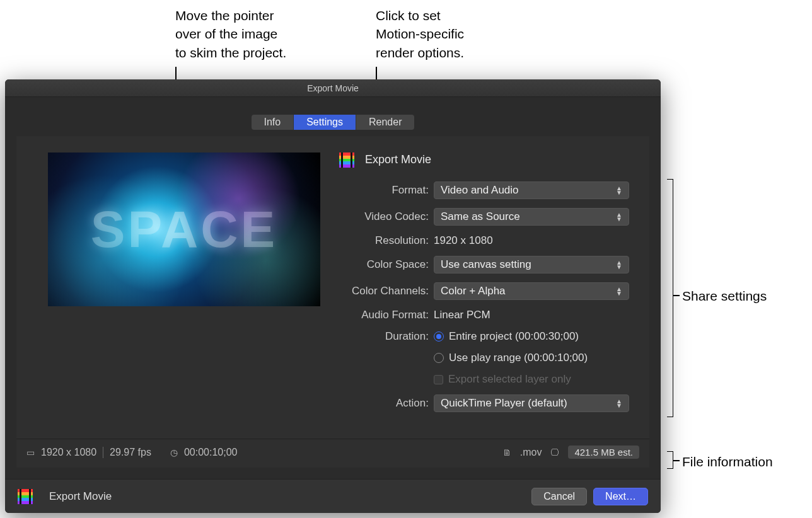 The height and width of the screenshot is (518, 812). I want to click on file-info-bar: ▭ 1920 x 1080 29.97 fps ◷ 00:00:10;00 🗎 …, so click(333, 453).